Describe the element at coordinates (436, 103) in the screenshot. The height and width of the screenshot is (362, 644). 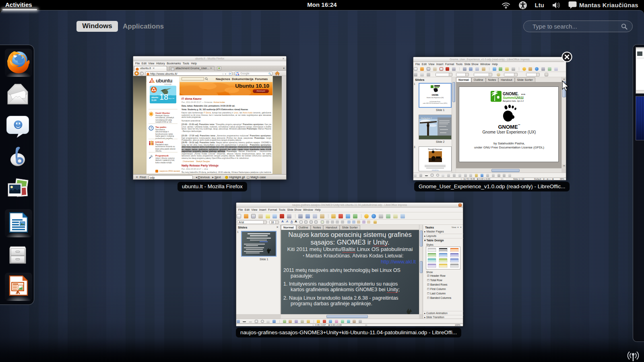
I see `svg-text:under GNU Free Documentation L: under GNU Free Documentation License (GF…` at that location.